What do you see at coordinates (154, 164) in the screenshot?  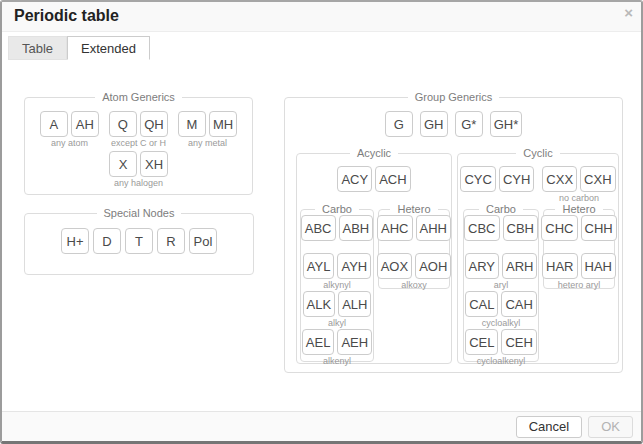 I see `xh-button: XH` at bounding box center [154, 164].